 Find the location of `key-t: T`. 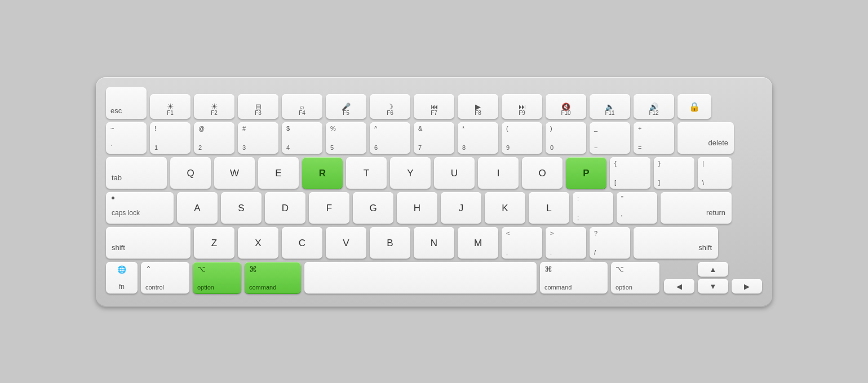

key-t: T is located at coordinates (366, 173).